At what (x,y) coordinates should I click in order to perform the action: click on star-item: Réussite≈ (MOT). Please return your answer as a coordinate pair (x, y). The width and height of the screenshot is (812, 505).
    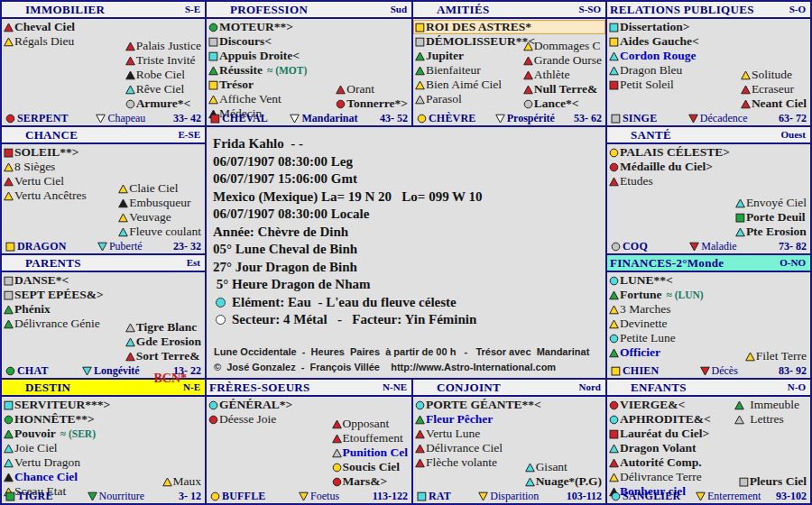
    Looking at the image, I should click on (309, 70).